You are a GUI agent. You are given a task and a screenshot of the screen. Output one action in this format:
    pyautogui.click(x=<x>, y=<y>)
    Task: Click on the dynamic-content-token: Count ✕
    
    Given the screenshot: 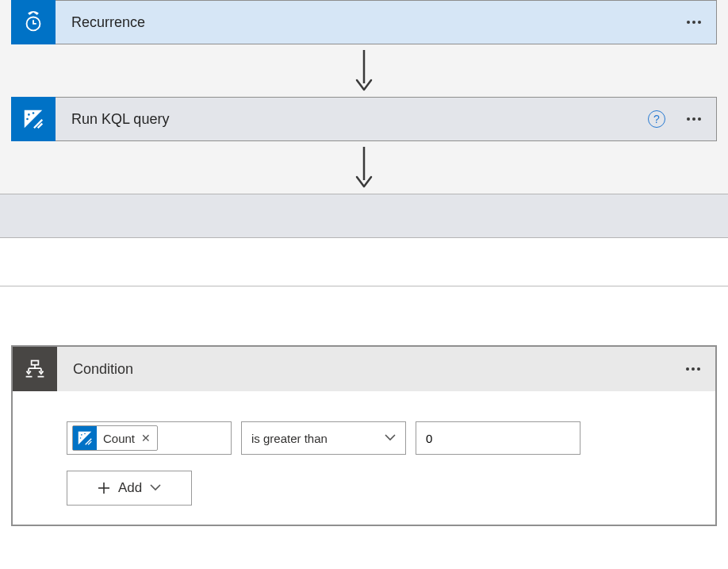 What is the action you would take?
    pyautogui.click(x=115, y=438)
    